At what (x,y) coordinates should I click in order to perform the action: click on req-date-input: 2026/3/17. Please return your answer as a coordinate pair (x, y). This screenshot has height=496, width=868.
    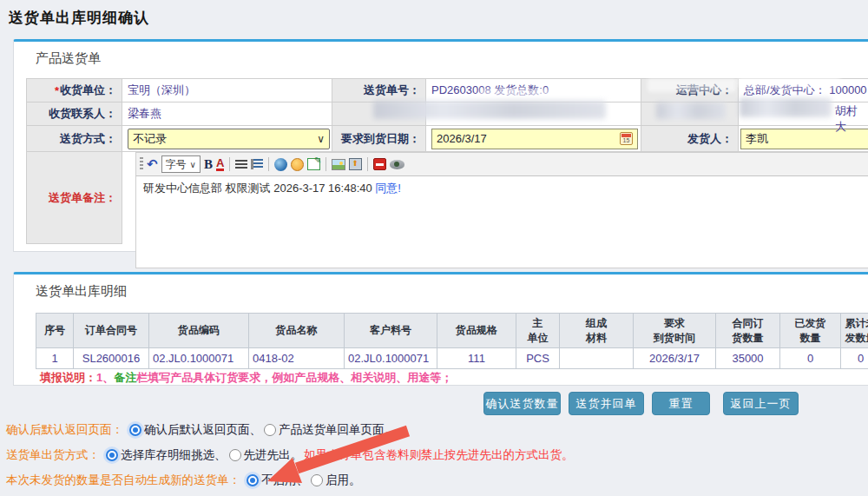
    Looking at the image, I should click on (535, 139).